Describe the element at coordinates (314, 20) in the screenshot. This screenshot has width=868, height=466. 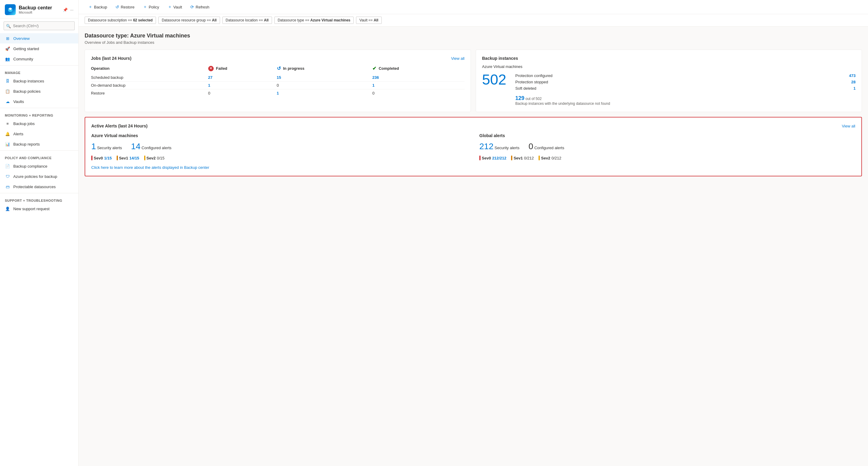
I see `filter-datasource-type: Datasource type == Azure Virtual machine…` at that location.